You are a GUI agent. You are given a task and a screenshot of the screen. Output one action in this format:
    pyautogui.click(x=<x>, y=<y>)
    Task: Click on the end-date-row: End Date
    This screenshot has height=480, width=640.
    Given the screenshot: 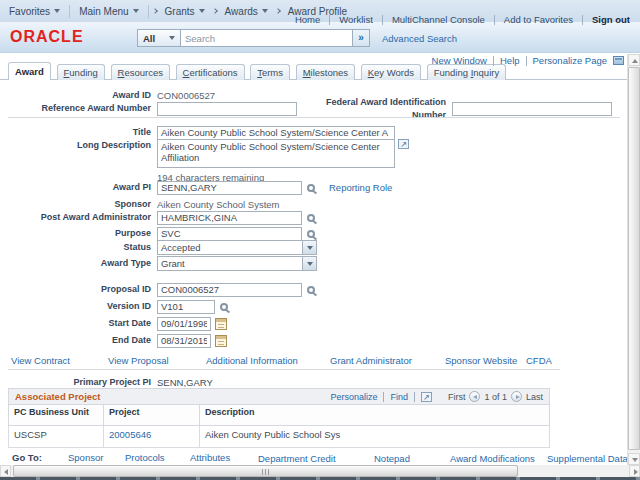 What is the action you would take?
    pyautogui.click(x=114, y=340)
    